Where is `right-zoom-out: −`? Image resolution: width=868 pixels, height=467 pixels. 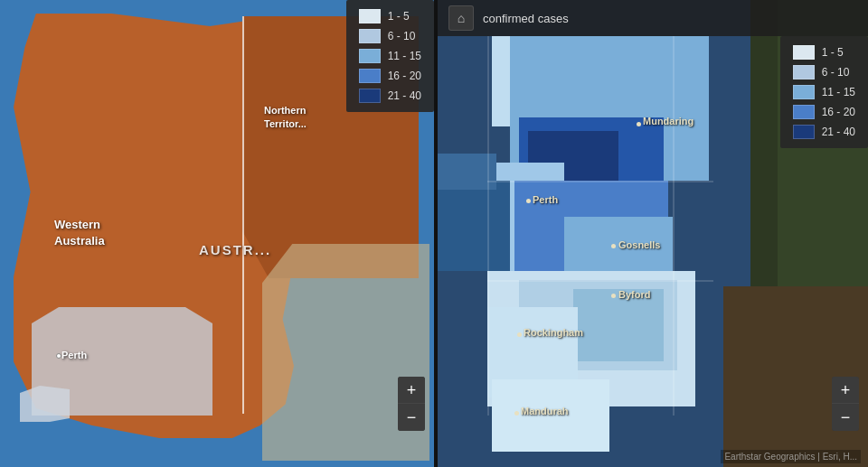 right-zoom-out: − is located at coordinates (845, 417).